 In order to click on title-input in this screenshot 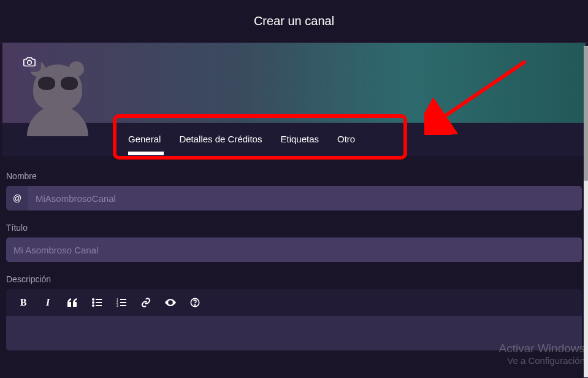, I will do `click(294, 250)`.